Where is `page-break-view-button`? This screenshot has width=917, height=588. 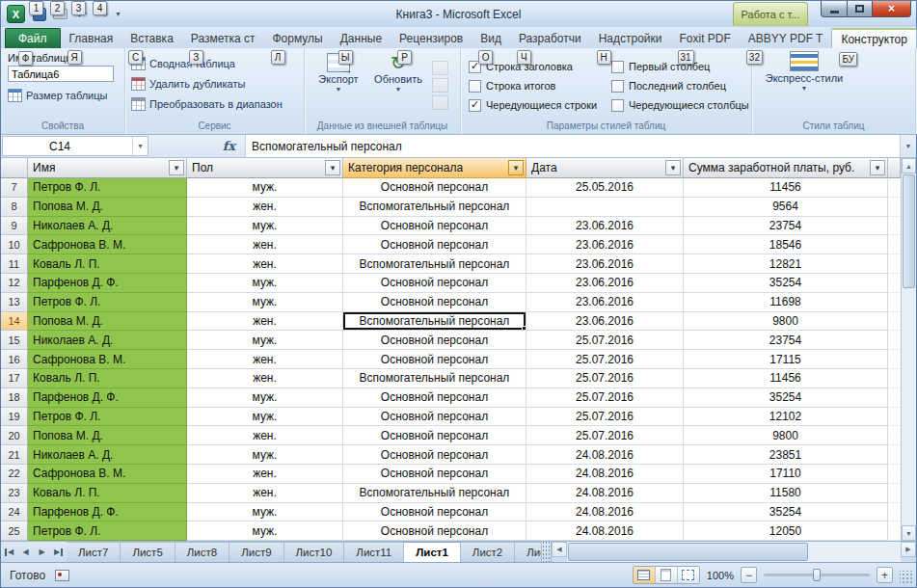 page-break-view-button is located at coordinates (688, 575).